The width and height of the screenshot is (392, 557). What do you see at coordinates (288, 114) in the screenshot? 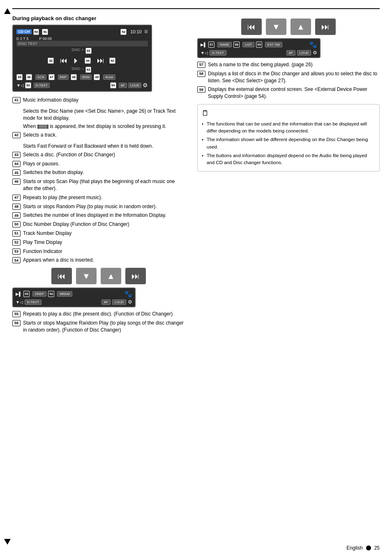
I see `note-icon: 🗒` at bounding box center [288, 114].